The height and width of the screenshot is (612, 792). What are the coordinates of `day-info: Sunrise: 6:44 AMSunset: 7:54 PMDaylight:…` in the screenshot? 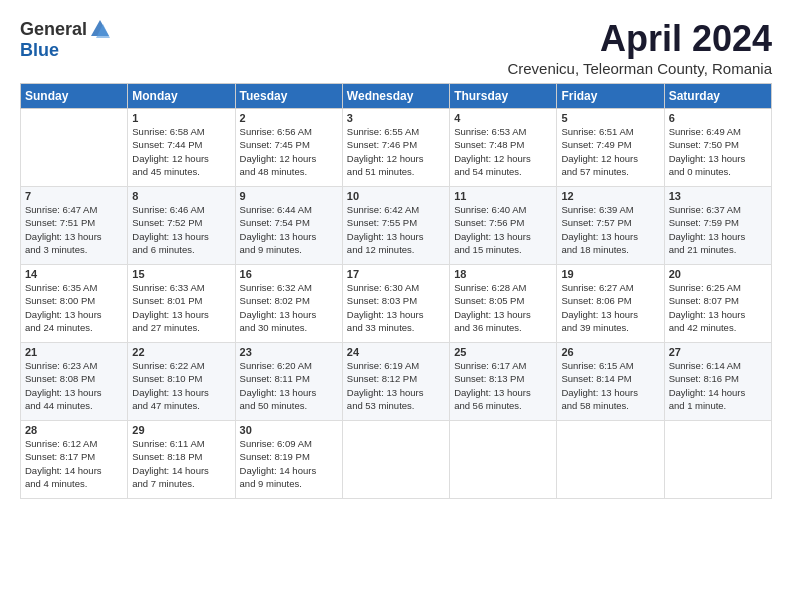 It's located at (289, 230).